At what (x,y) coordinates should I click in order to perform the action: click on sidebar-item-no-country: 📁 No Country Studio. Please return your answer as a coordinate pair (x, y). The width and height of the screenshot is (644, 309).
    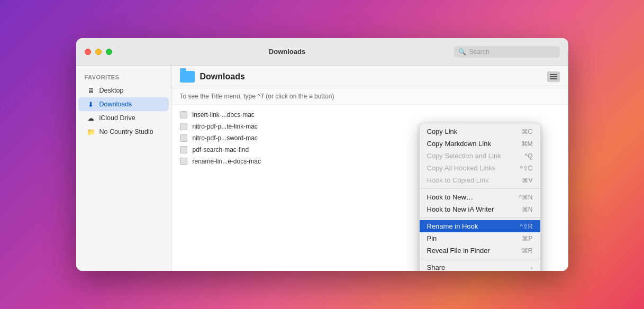
    Looking at the image, I should click on (124, 132).